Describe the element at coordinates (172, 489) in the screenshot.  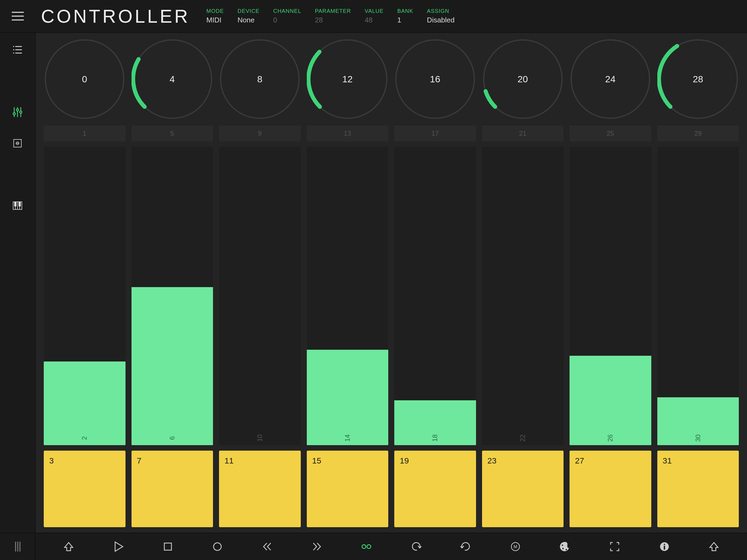
I see `pad-1: 7` at that location.